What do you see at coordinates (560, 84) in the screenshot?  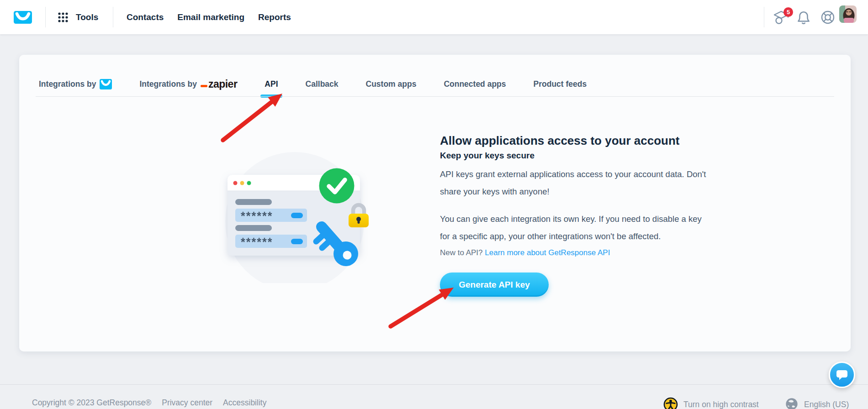 I see `tab-product-feeds: Product feeds` at bounding box center [560, 84].